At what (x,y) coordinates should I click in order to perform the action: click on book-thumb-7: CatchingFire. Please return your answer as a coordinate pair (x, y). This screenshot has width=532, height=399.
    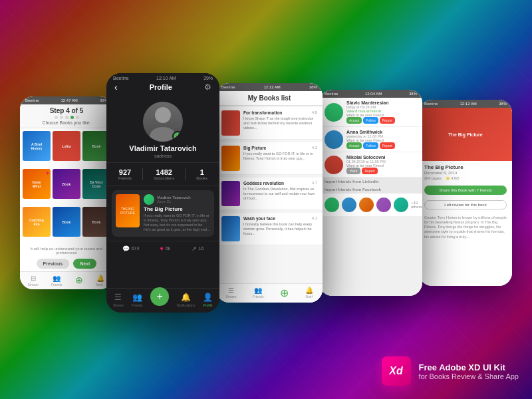
    Looking at the image, I should click on (37, 222).